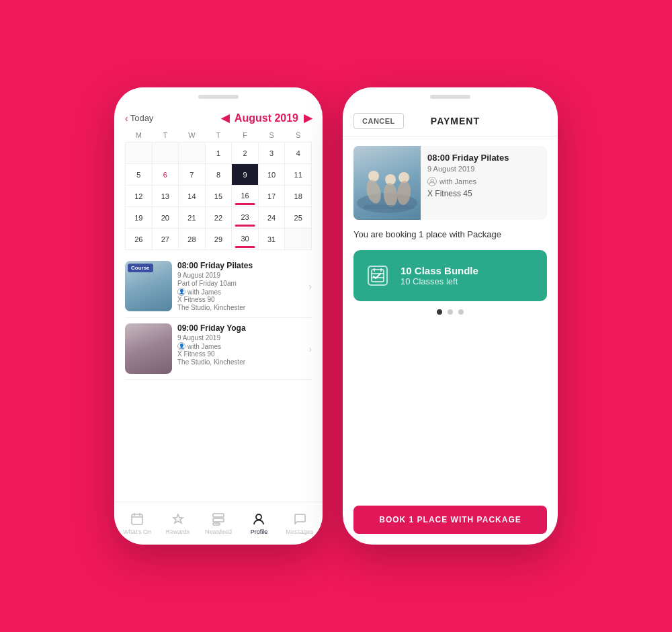 This screenshot has height=632, width=672. Describe the element at coordinates (165, 239) in the screenshot. I see `calendar-day: 27` at that location.